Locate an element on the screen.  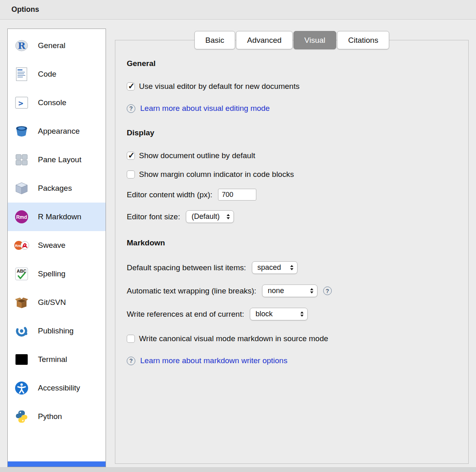
tab-label: Visual is located at coordinates (315, 40).